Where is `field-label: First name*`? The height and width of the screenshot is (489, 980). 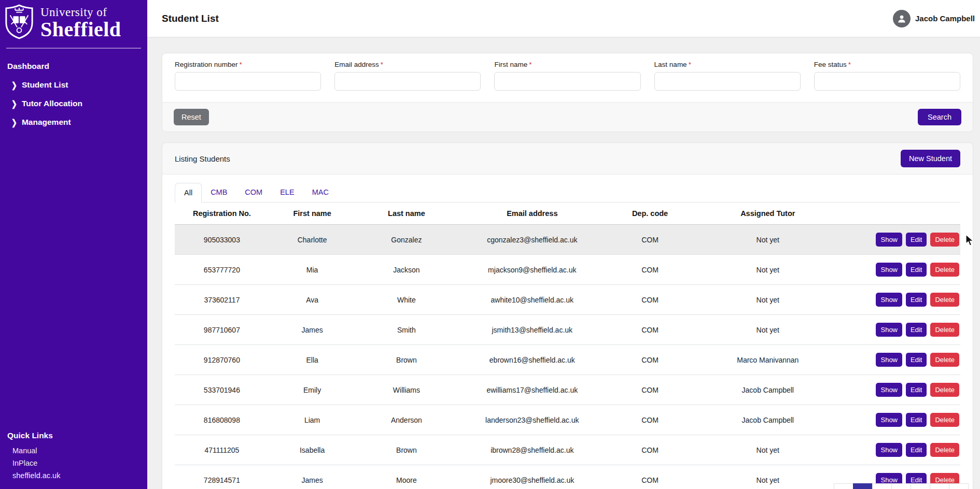
field-label: First name* is located at coordinates (567, 64).